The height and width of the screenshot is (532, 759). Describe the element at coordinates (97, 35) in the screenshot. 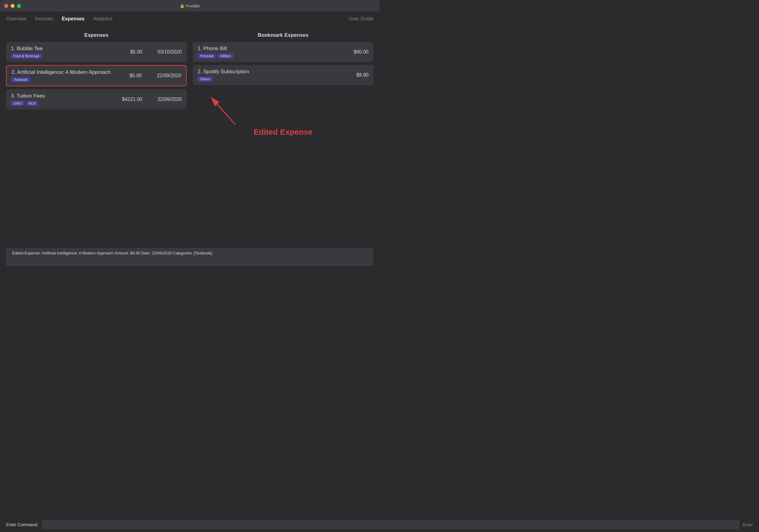

I see `expenses-title: Expenses` at that location.